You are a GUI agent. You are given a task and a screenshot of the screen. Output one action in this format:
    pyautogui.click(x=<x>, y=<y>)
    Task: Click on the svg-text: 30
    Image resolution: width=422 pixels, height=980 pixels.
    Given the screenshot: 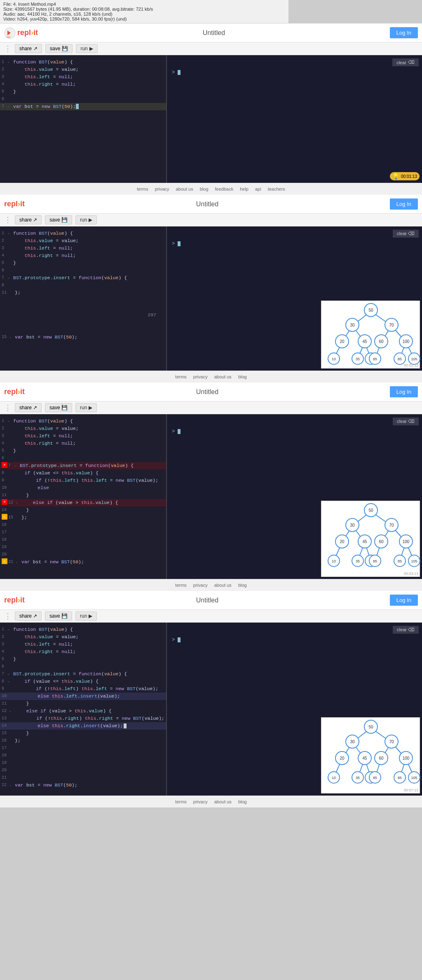 What is the action you would take?
    pyautogui.click(x=352, y=525)
    